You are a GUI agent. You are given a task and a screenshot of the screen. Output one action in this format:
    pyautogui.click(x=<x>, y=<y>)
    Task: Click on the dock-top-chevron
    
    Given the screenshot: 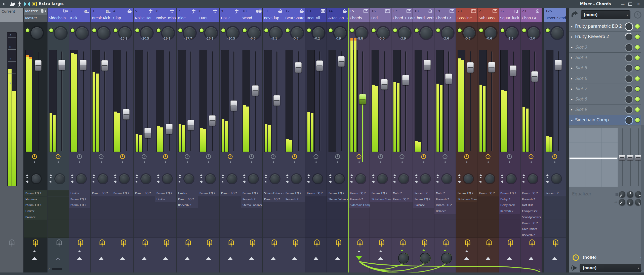 What is the action you would take?
    pyautogui.click(x=359, y=251)
    